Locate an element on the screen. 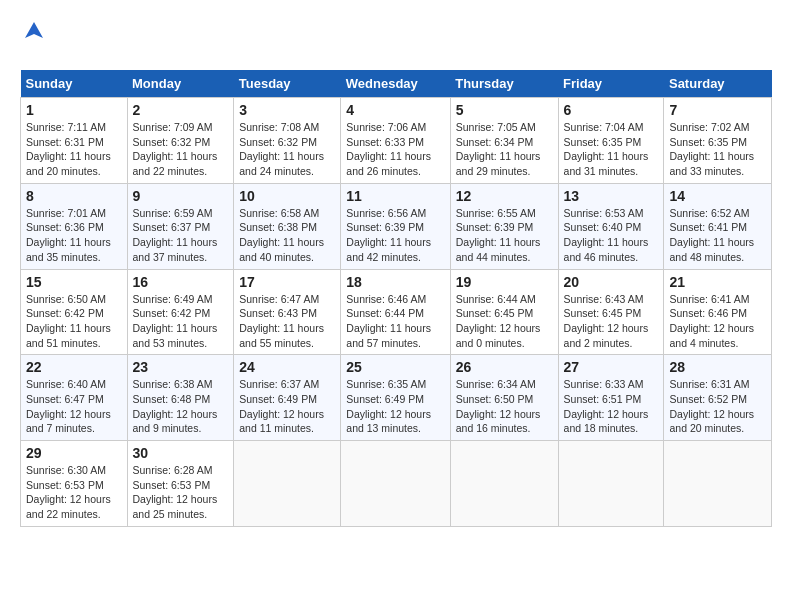  calendar-cell: 24Sunrise: 6:37 AMSunset: 6:49 PMDayligh… is located at coordinates (288, 398).